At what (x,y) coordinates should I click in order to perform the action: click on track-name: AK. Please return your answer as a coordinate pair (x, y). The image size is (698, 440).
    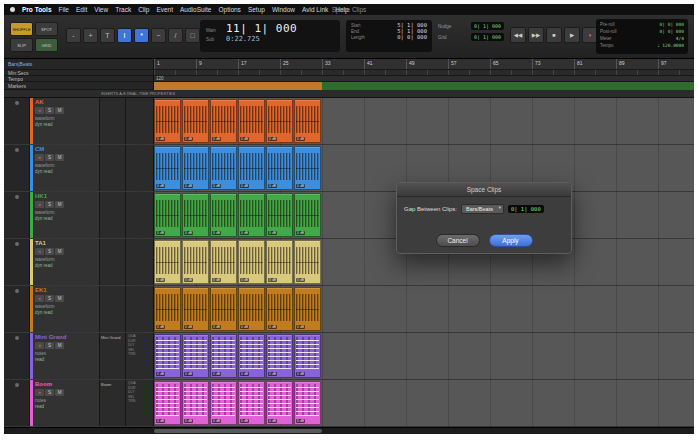
    Looking at the image, I should click on (66, 102).